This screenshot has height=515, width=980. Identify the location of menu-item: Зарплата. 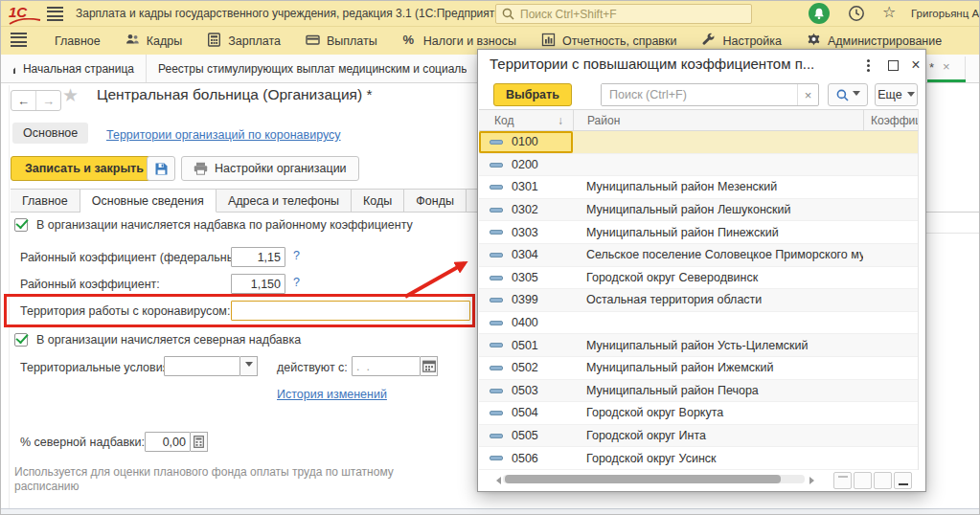
(243, 41).